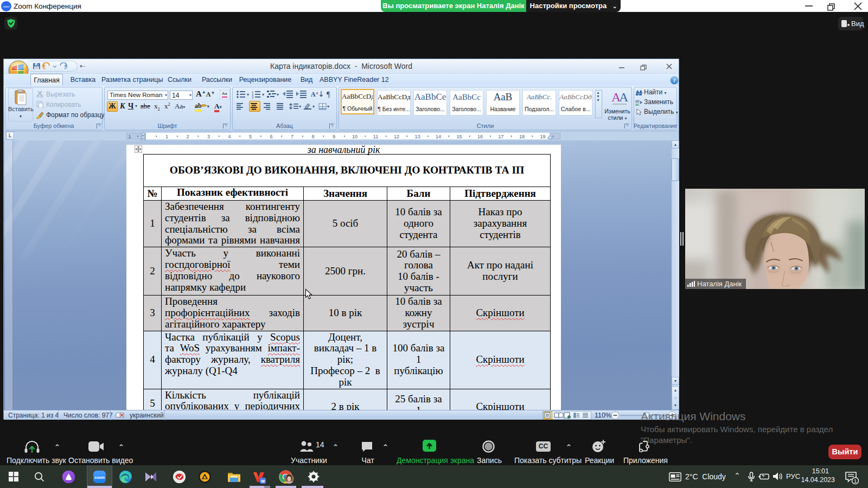 The height and width of the screenshot is (488, 868). I want to click on svg-text: 8, so click(312, 137).